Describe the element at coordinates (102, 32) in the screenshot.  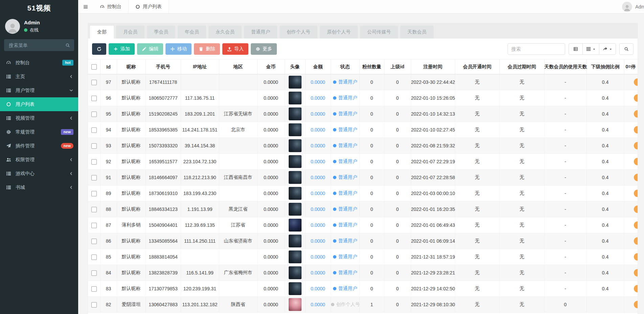
I see `filter-tab-全部: 全部` at that location.